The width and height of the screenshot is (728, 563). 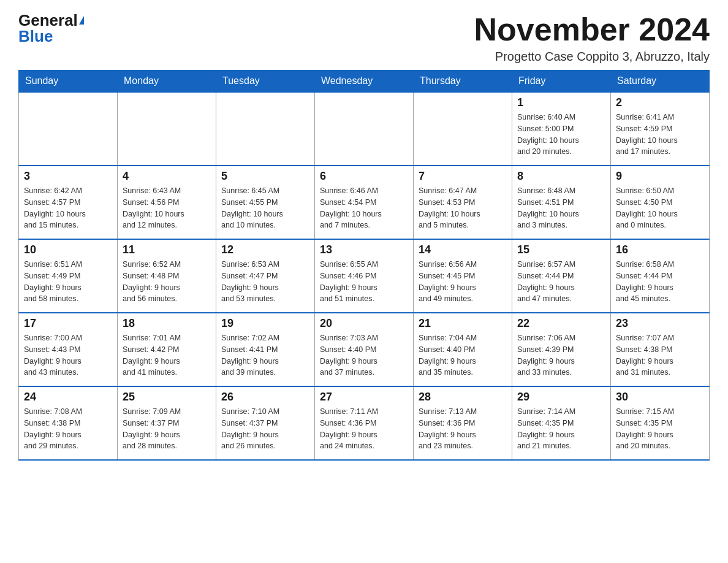 I want to click on day-info: Sunrise: 7:11 AM Sunset: 4:36 PM Dayligh…, so click(x=364, y=429).